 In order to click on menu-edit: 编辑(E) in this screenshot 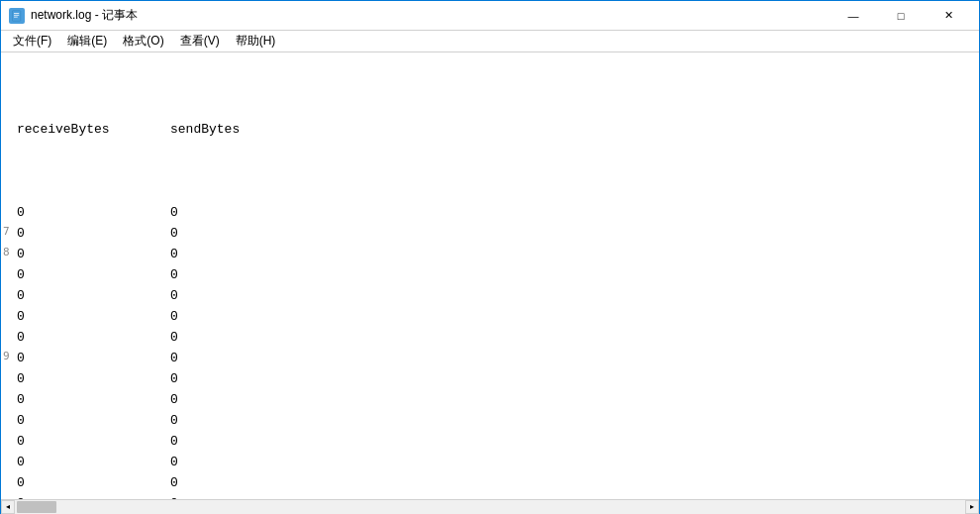, I will do `click(87, 42)`.